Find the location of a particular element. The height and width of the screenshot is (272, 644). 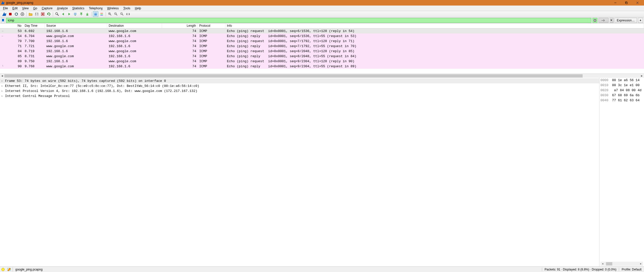

detail-row: ▷Frame 53: 74 bytes on wire (592 bits), … is located at coordinates (300, 81).